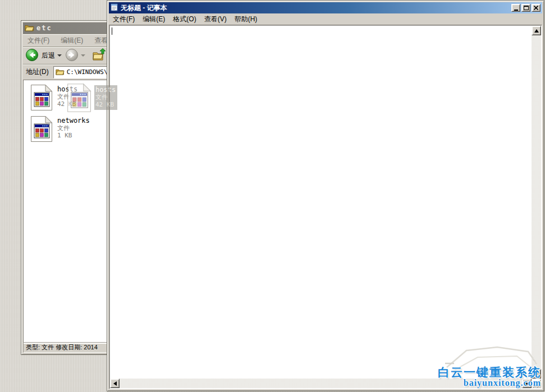  What do you see at coordinates (537, 30) in the screenshot?
I see `scroll-up-button` at bounding box center [537, 30].